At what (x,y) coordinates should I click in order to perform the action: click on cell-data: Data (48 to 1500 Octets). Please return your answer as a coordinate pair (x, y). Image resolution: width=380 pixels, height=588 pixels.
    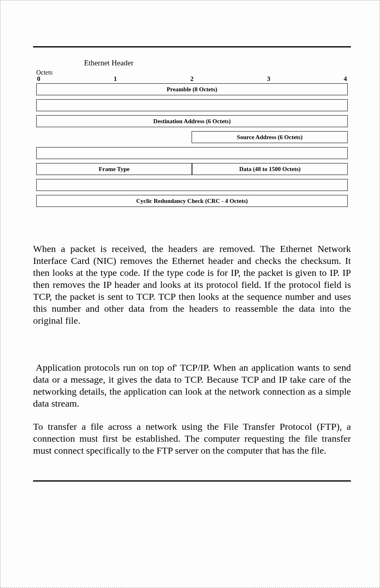
    Looking at the image, I should click on (270, 169).